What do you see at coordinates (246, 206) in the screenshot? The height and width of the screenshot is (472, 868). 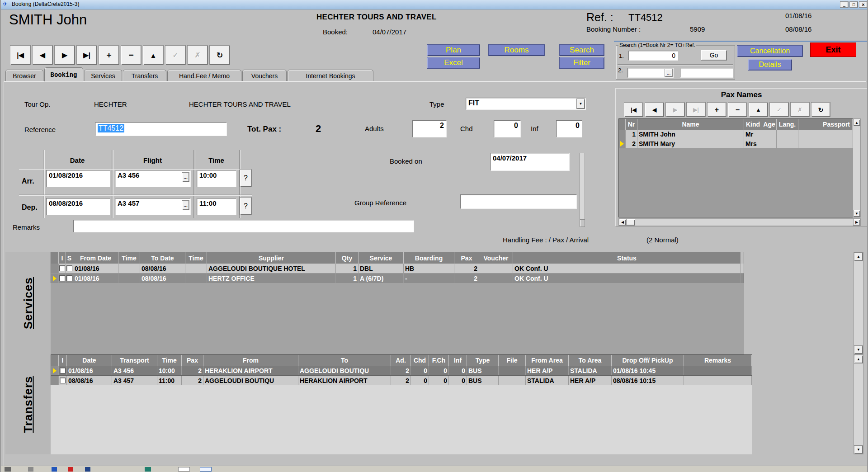 I see `departure-help-button: ?` at bounding box center [246, 206].